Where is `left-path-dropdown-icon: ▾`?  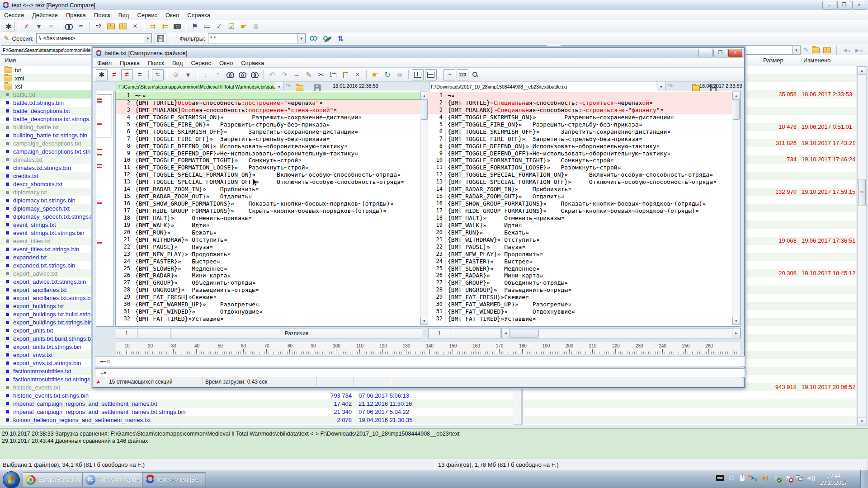
left-path-dropdown-icon: ▾ is located at coordinates (279, 87).